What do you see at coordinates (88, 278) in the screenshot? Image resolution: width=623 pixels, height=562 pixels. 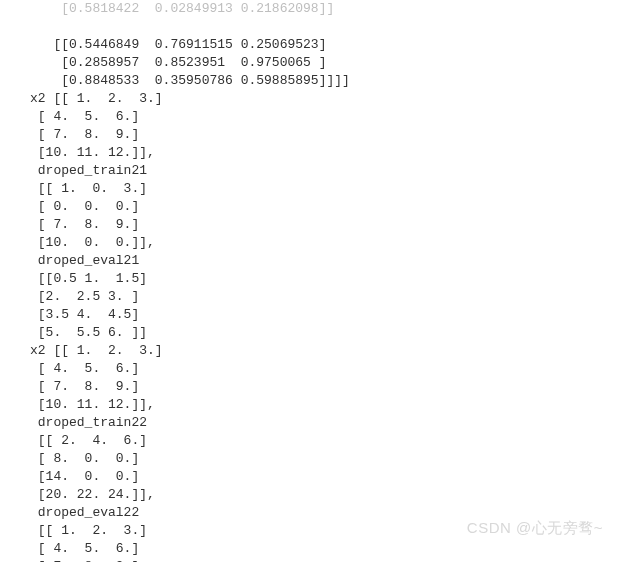 I see `code-line: [[0.5 1. 1.5]` at bounding box center [88, 278].